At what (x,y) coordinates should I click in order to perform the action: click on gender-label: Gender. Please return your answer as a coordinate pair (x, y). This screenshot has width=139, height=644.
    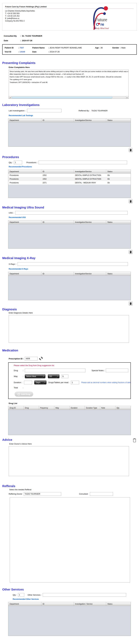
    Looking at the image, I should click on (116, 48).